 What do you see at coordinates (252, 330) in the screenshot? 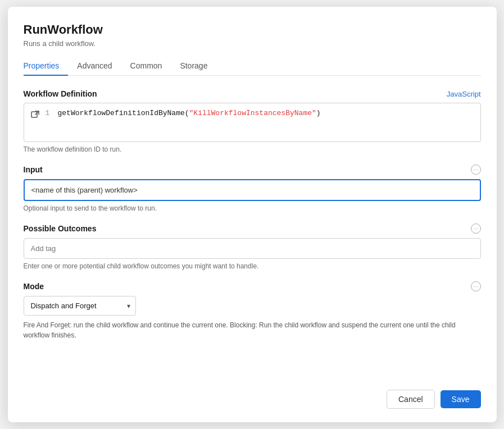
I see `mode-description: Fire And Forget: run the child workflow …` at bounding box center [252, 330].